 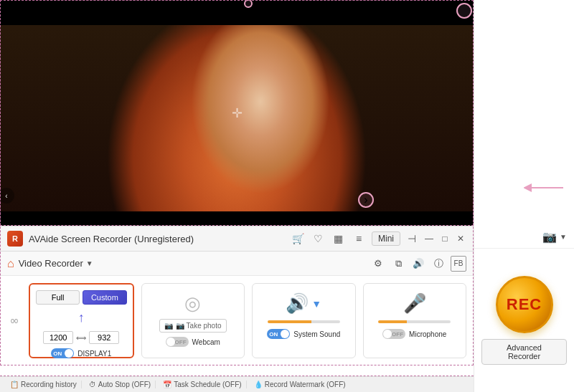 What do you see at coordinates (545, 188) in the screenshot?
I see `arrow-annotation` at bounding box center [545, 188].